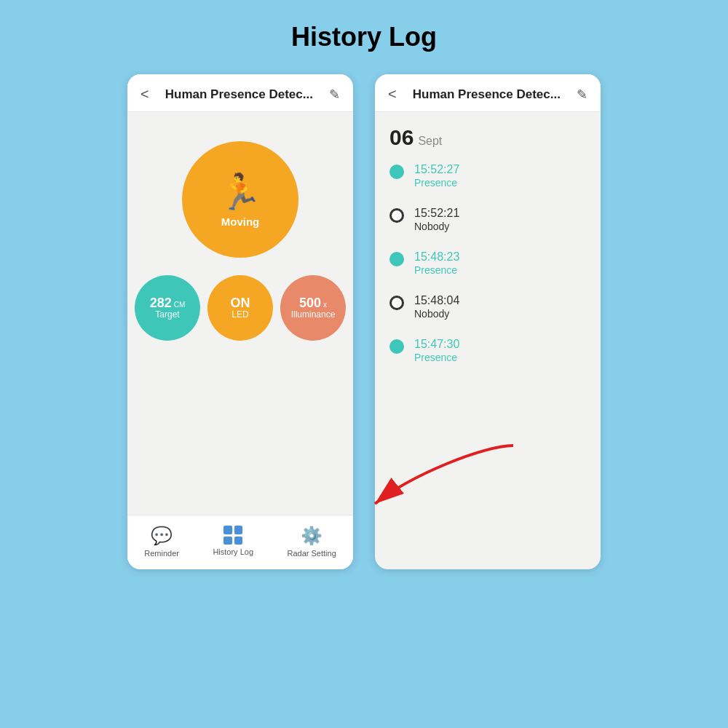 This screenshot has height=728, width=728. I want to click on reminder-icon: 💬, so click(162, 536).